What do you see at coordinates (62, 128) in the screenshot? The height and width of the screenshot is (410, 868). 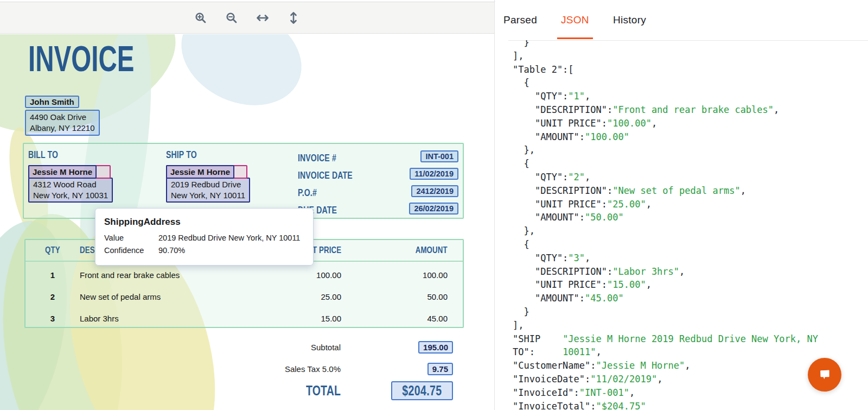 I see `sender-address-line: Albany, NY 12210` at bounding box center [62, 128].